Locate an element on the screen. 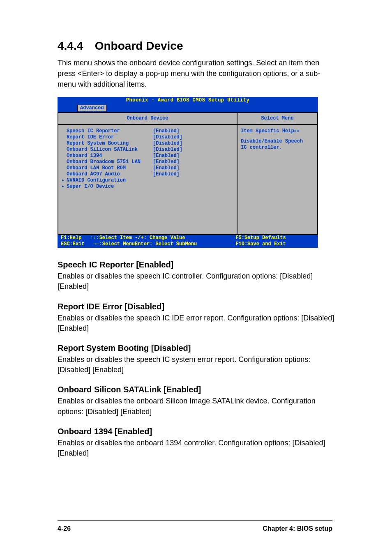  setting-label: Onboard LAN Boot ROM is located at coordinates (110, 168).